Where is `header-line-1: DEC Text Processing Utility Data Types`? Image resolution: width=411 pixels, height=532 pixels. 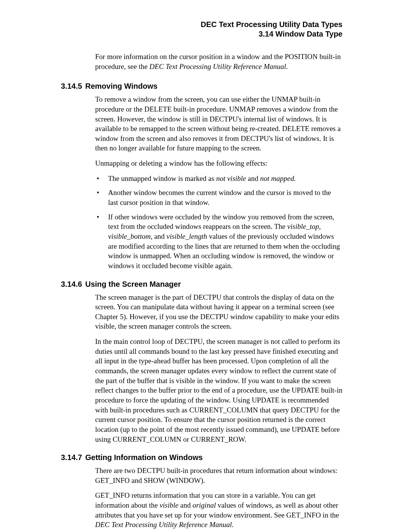
header-line-1: DEC Text Processing Utility Data Types is located at coordinates (202, 24).